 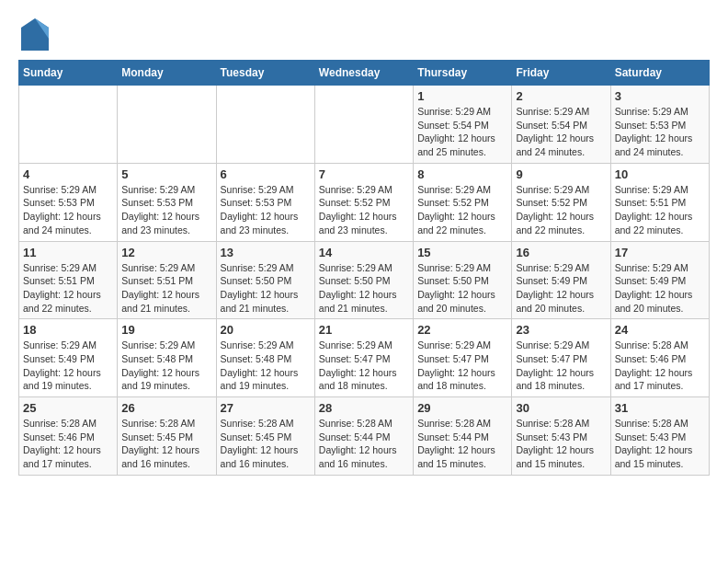 I want to click on week-row-2: 11Sunrise: 5:29 AM Sunset: 5:51 PM Dayli…, so click(x=364, y=280).